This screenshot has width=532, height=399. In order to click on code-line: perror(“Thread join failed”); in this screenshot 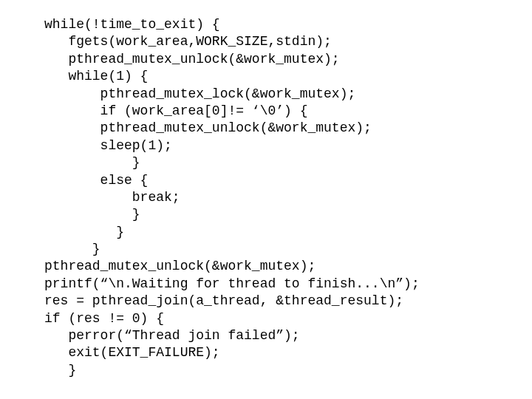, I will do `click(172, 335)`.